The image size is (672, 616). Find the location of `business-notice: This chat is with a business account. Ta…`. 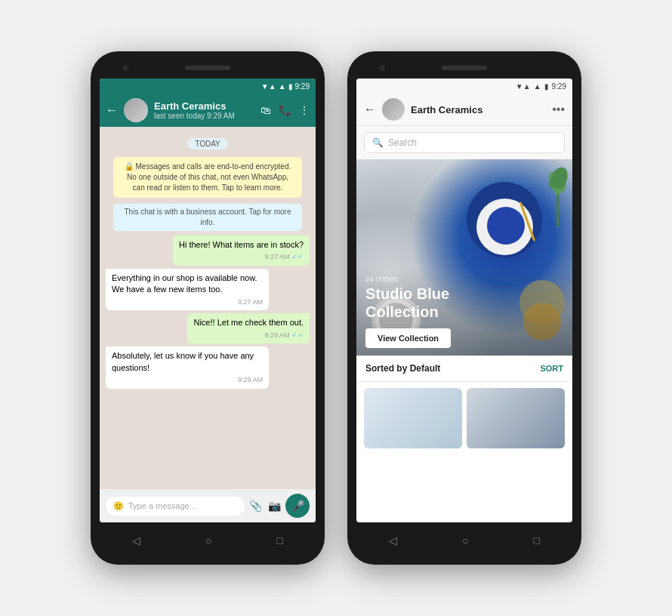

business-notice: This chat is with a business account. Ta… is located at coordinates (208, 217).